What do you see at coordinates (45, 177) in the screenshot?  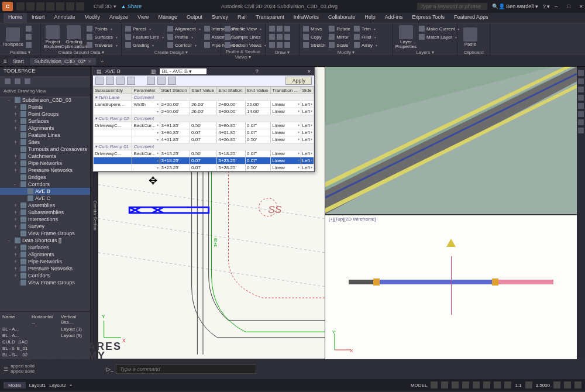 I see `tree-bridges: Bridges` at bounding box center [45, 177].